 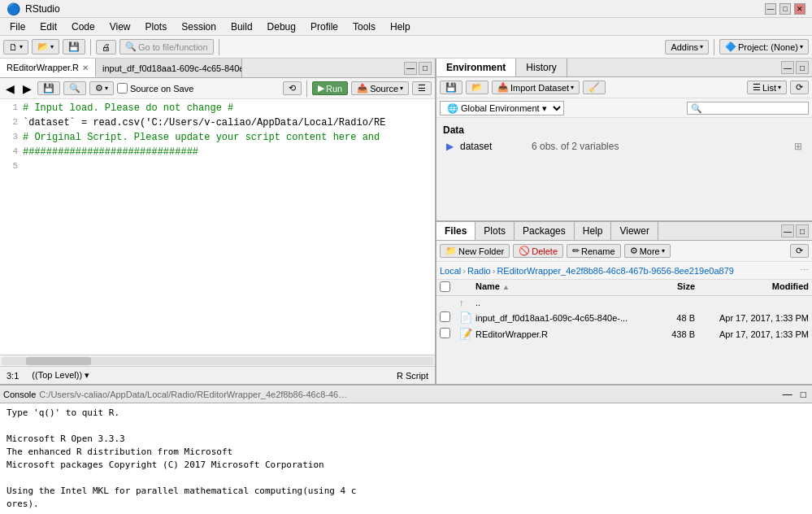 What do you see at coordinates (42, 9) in the screenshot?
I see `app-title: RStudio` at bounding box center [42, 9].